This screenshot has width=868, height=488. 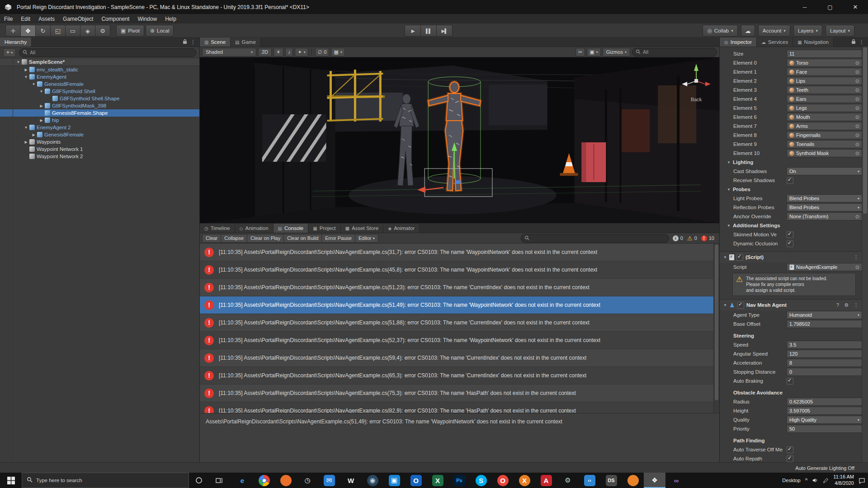 What do you see at coordinates (416, 480) in the screenshot?
I see `taskbar-app-outlook: O` at bounding box center [416, 480].